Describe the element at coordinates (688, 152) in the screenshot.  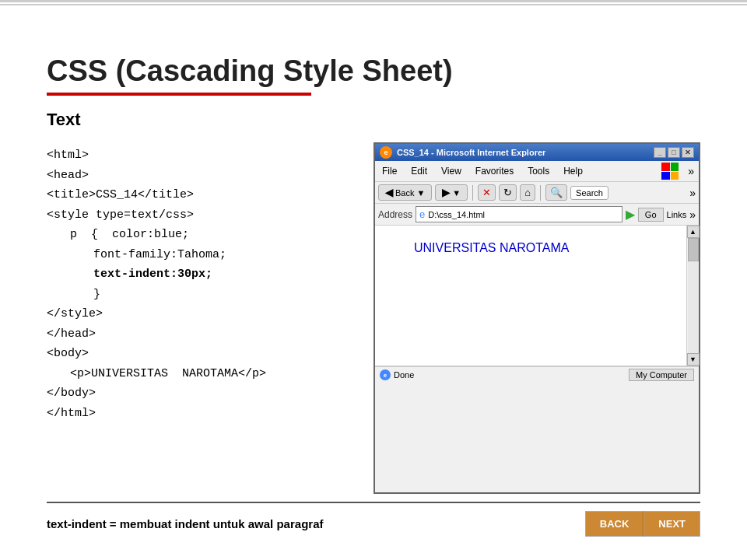
I see `close-button: ✕` at that location.